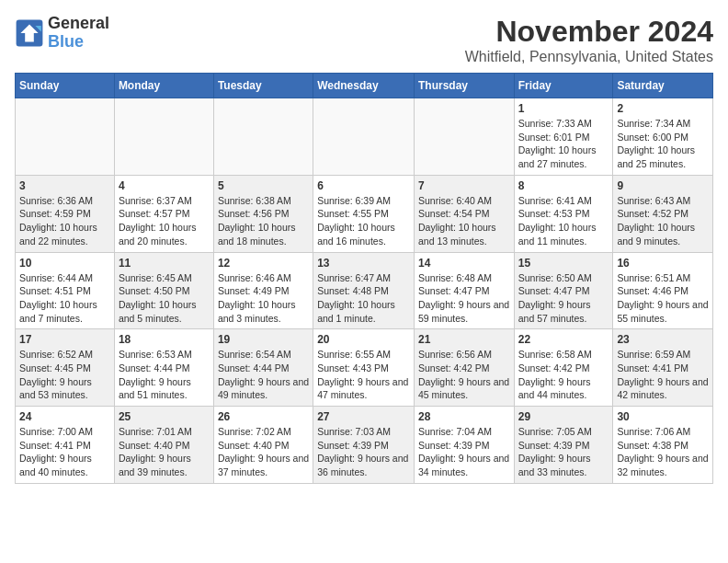 This screenshot has height=563, width=728. I want to click on day-number: 17, so click(64, 339).